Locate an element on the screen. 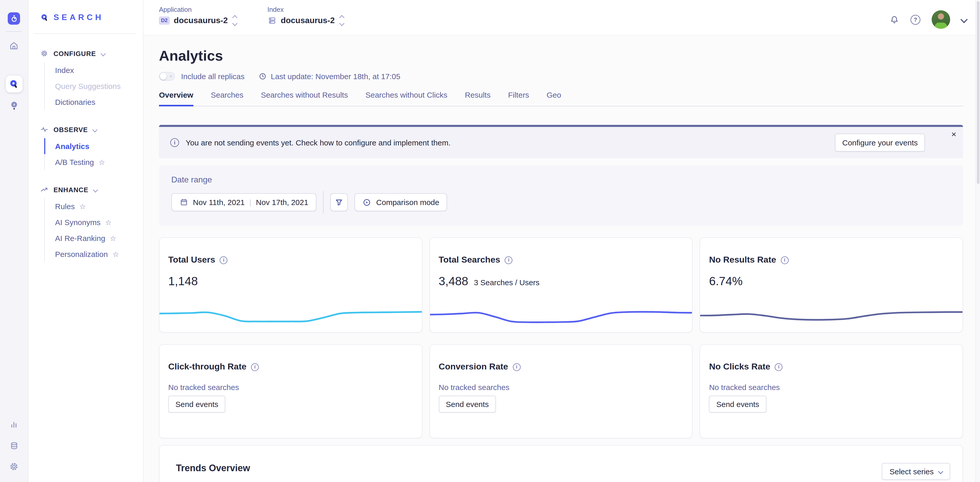 The image size is (980, 482). tab-filters: Filters is located at coordinates (519, 98).